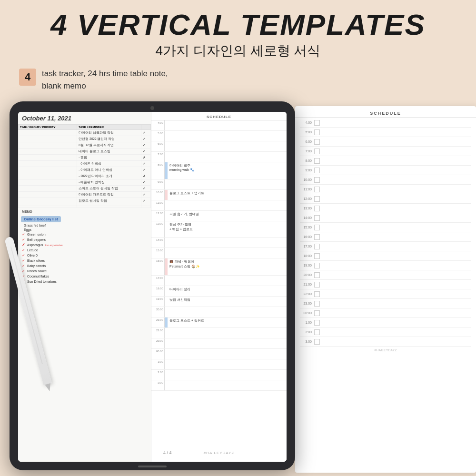 The width and height of the screenshot is (476, 476). What do you see at coordinates (85, 250) in the screenshot?
I see `list-item: ✓Lettuce` at bounding box center [85, 250].